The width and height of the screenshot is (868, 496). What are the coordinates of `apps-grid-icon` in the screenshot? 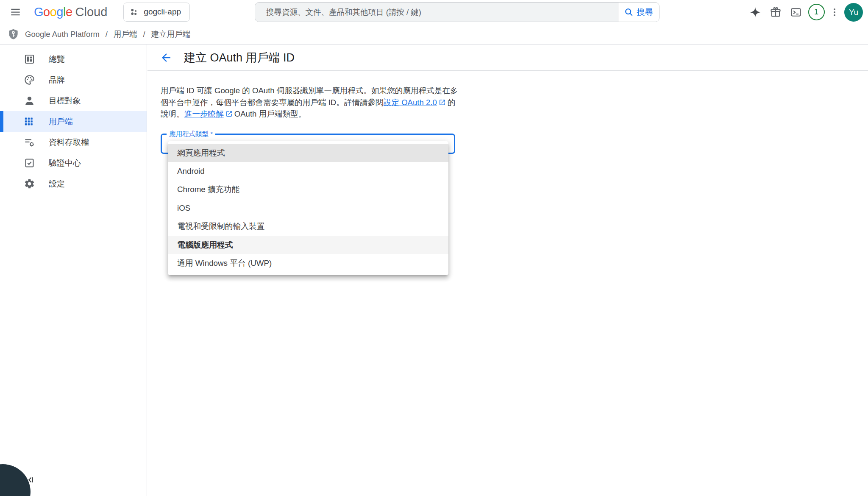 It's located at (30, 121).